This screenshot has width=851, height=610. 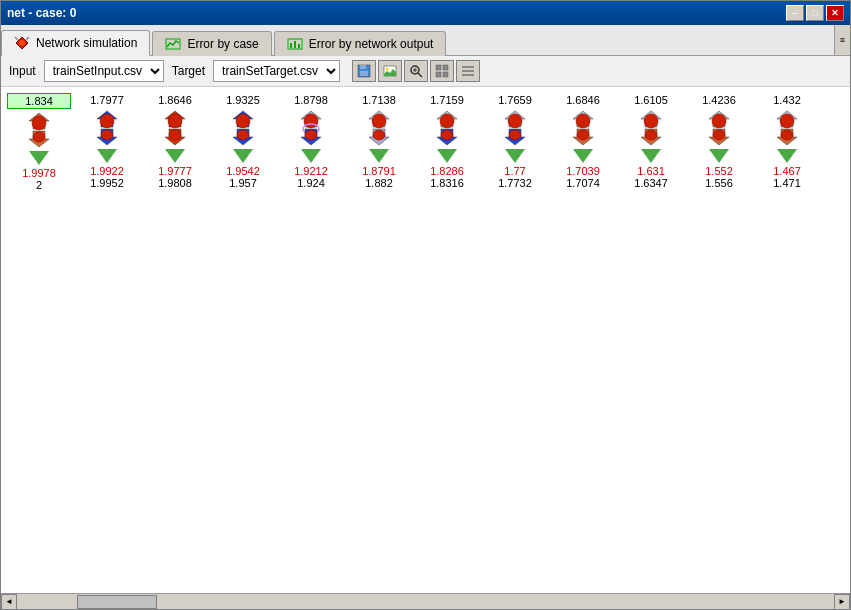 I want to click on target-value: 1.6347, so click(x=651, y=183).